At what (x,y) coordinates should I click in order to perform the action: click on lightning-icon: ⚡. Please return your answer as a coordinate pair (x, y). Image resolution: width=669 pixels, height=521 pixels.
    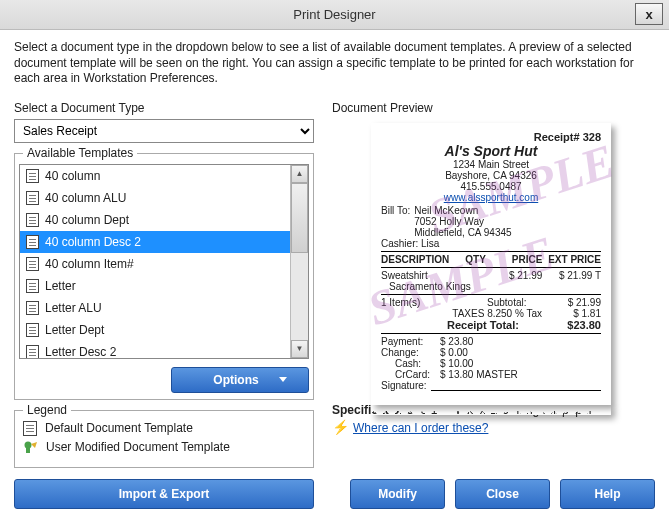
    Looking at the image, I should click on (340, 427).